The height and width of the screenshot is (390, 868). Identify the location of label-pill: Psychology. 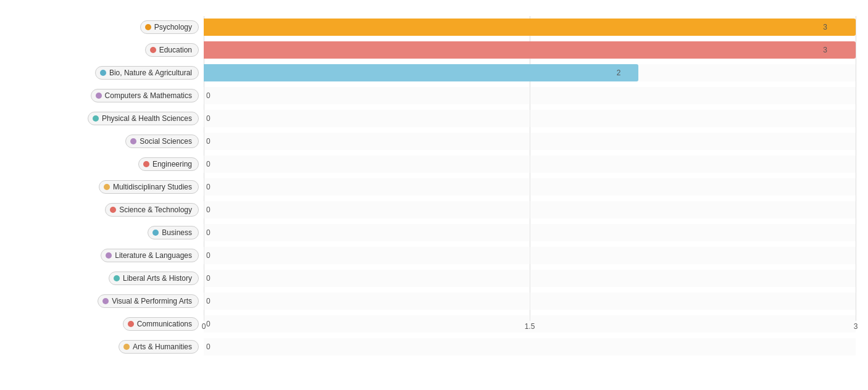
(169, 27).